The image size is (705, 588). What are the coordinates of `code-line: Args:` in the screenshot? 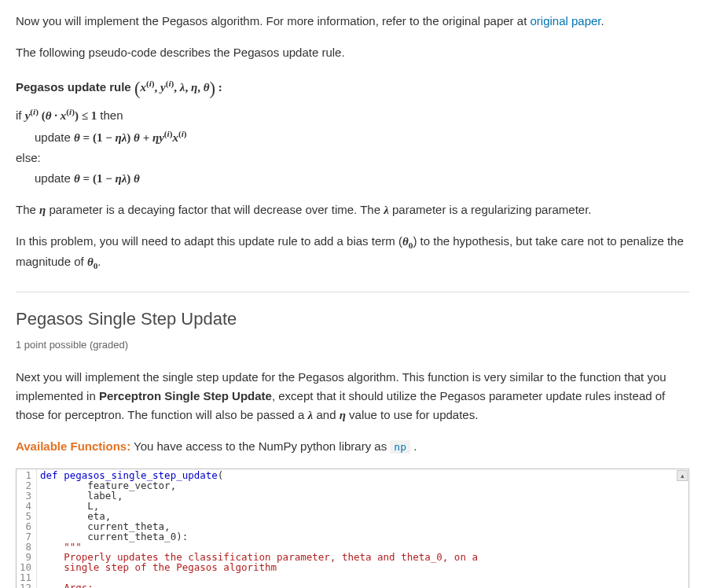 It's located at (362, 585).